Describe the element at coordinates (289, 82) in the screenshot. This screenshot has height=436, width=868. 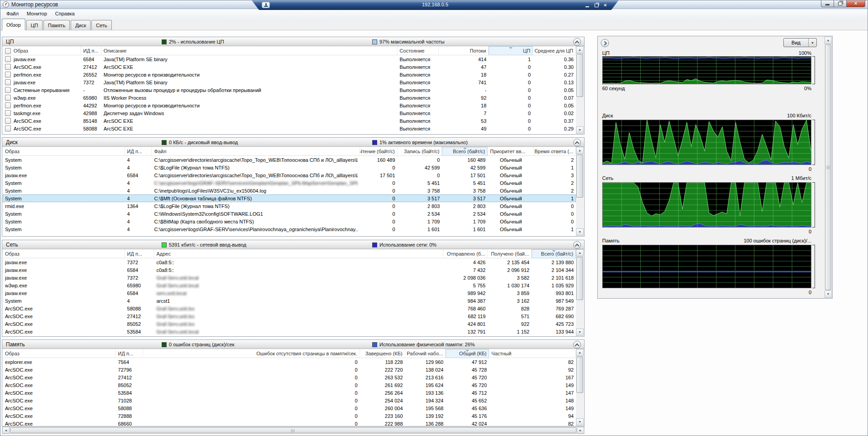
I see `table-row: javaw.exe7372Java(TM) Platform SE binary…` at that location.